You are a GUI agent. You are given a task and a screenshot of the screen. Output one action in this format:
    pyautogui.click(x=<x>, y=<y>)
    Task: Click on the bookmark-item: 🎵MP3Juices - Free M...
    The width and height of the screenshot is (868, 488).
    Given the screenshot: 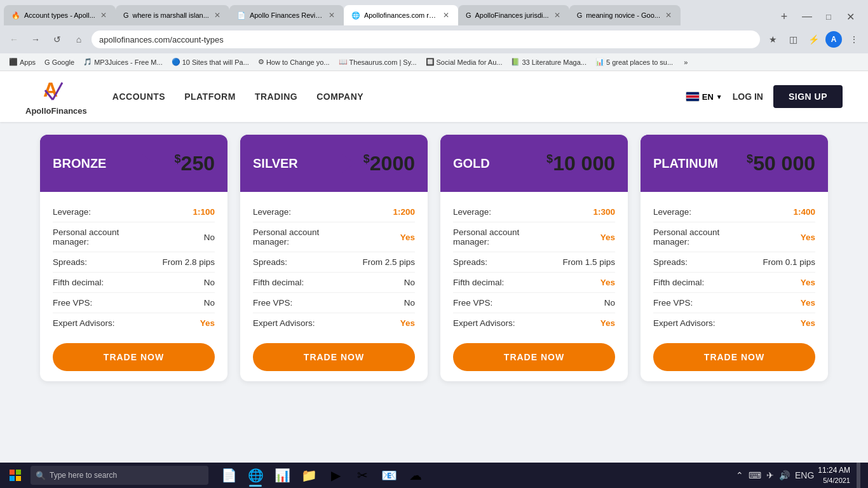 What is the action you would take?
    pyautogui.click(x=123, y=62)
    